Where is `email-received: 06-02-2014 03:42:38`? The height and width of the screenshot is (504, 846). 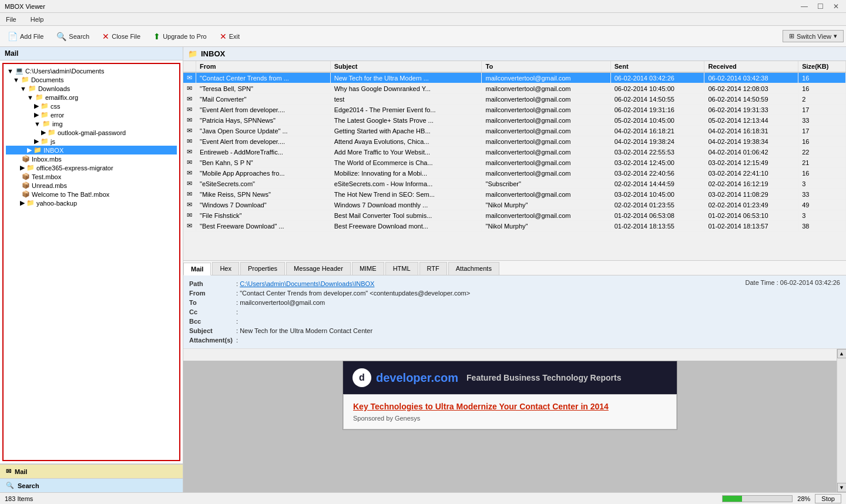 email-received: 06-02-2014 03:42:38 is located at coordinates (751, 78).